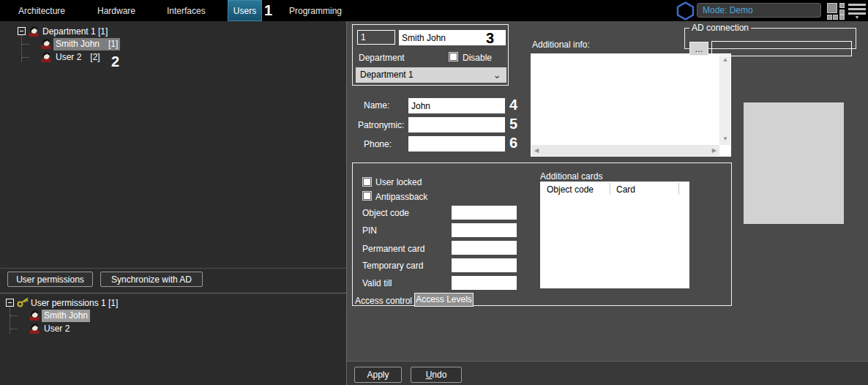  What do you see at coordinates (699, 48) in the screenshot?
I see `ad-browse-button: ...` at bounding box center [699, 48].